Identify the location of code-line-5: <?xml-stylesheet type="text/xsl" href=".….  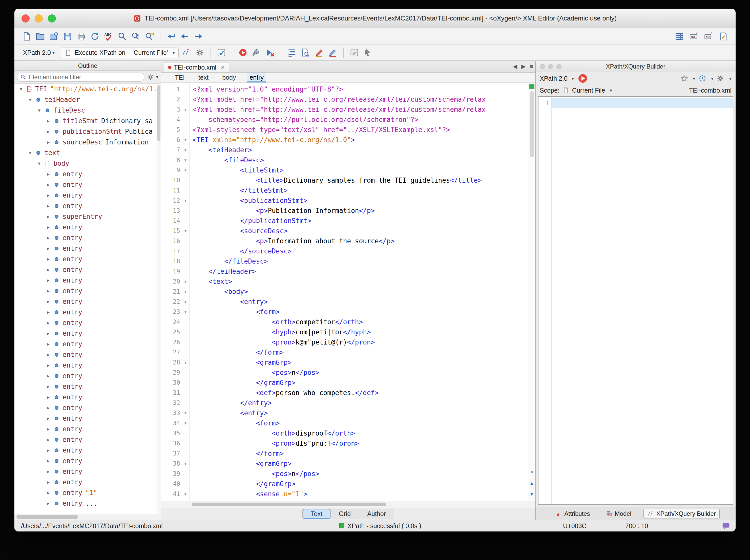
(360, 130).